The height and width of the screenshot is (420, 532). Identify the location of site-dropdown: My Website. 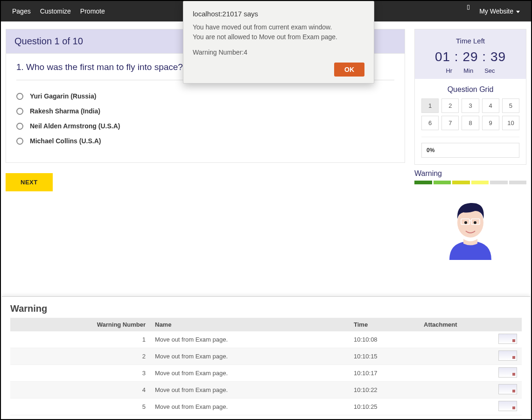
(499, 11).